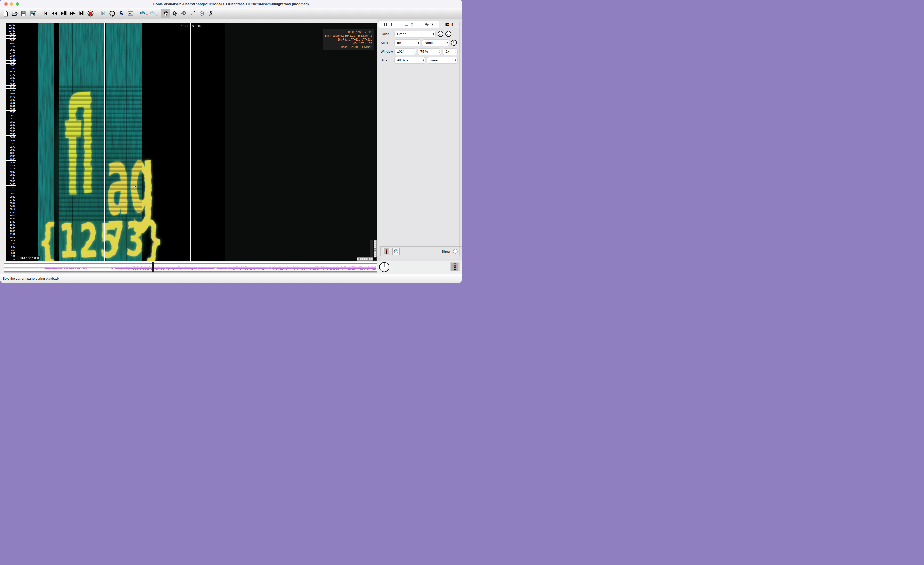  I want to click on freq-tick-label: 4608, so click(11, 159).